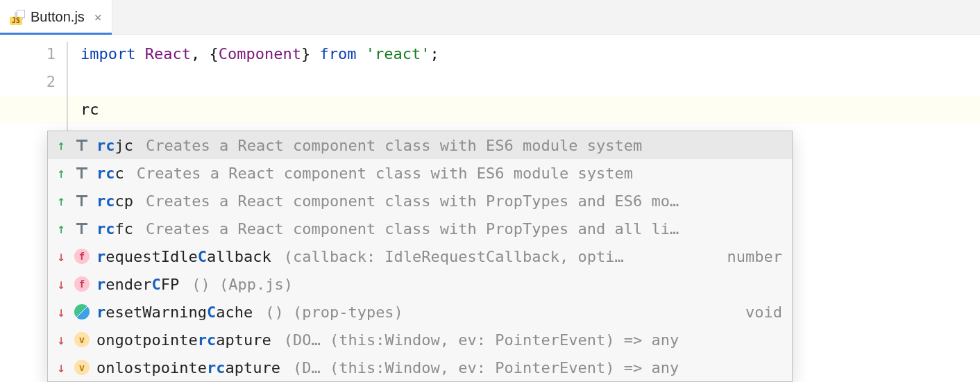 The width and height of the screenshot is (980, 382). Describe the element at coordinates (420, 312) in the screenshot. I see `completion-item: ↓resetWarningCache() (prop-types)void` at that location.